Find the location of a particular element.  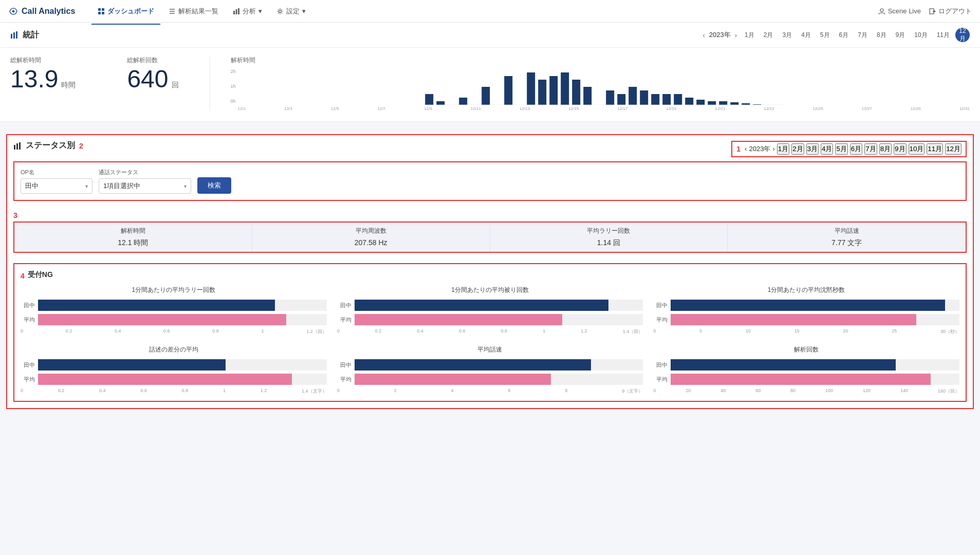

logout-button: ログアウト is located at coordinates (951, 11).